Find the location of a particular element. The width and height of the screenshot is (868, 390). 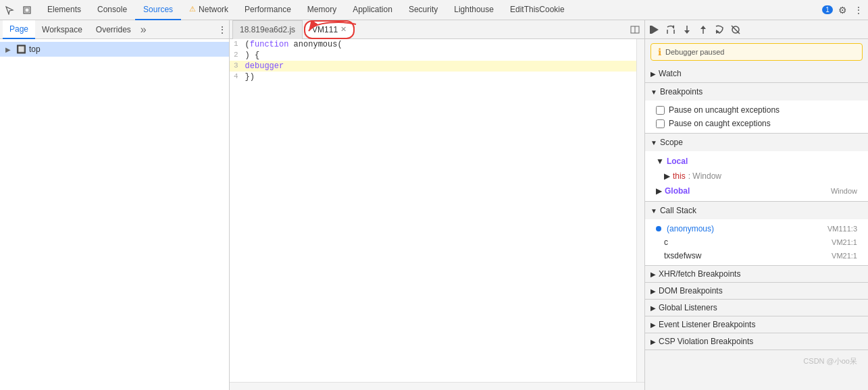

more-icon: ⋮ is located at coordinates (859, 10).